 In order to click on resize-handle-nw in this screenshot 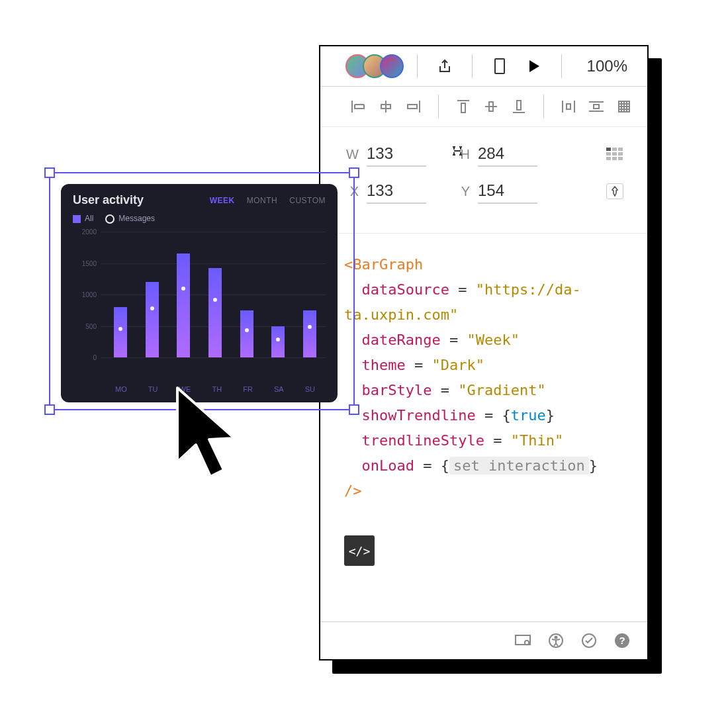, I will do `click(50, 173)`.